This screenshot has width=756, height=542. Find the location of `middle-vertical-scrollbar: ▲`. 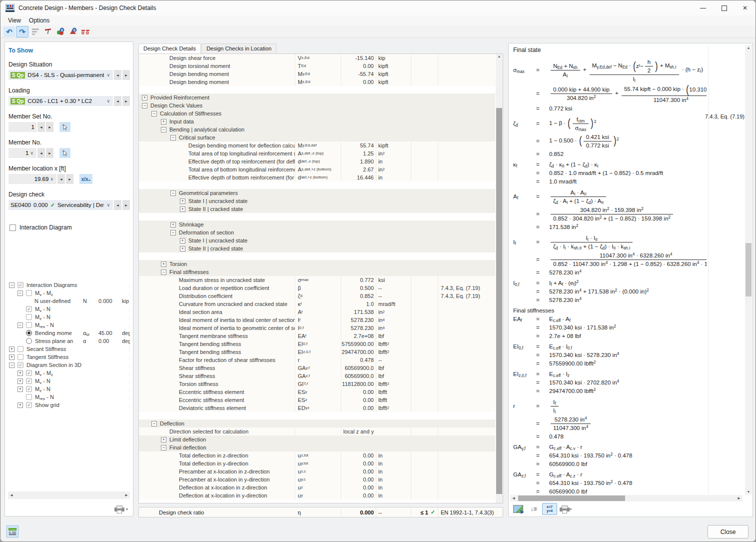

middle-vertical-scrollbar: ▲ is located at coordinates (499, 278).